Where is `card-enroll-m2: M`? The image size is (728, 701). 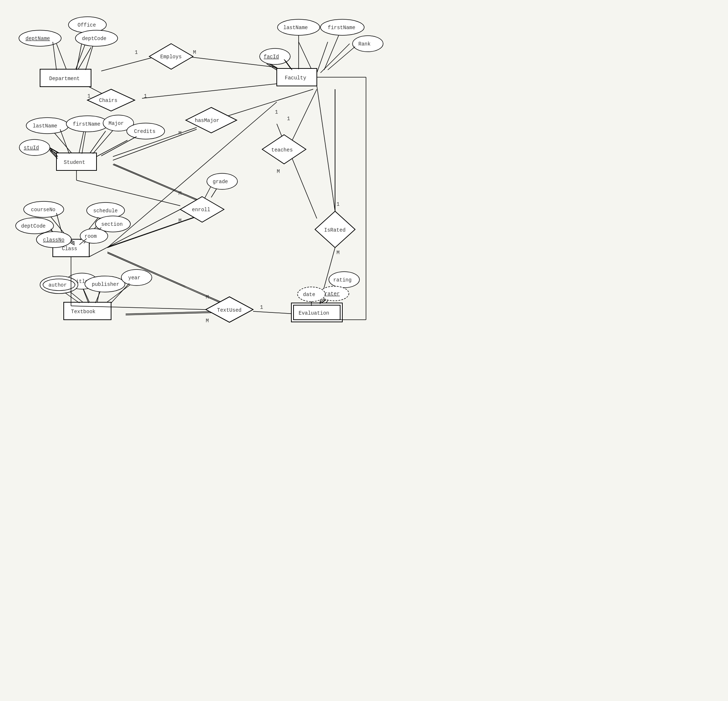
card-enroll-m2: M is located at coordinates (180, 221).